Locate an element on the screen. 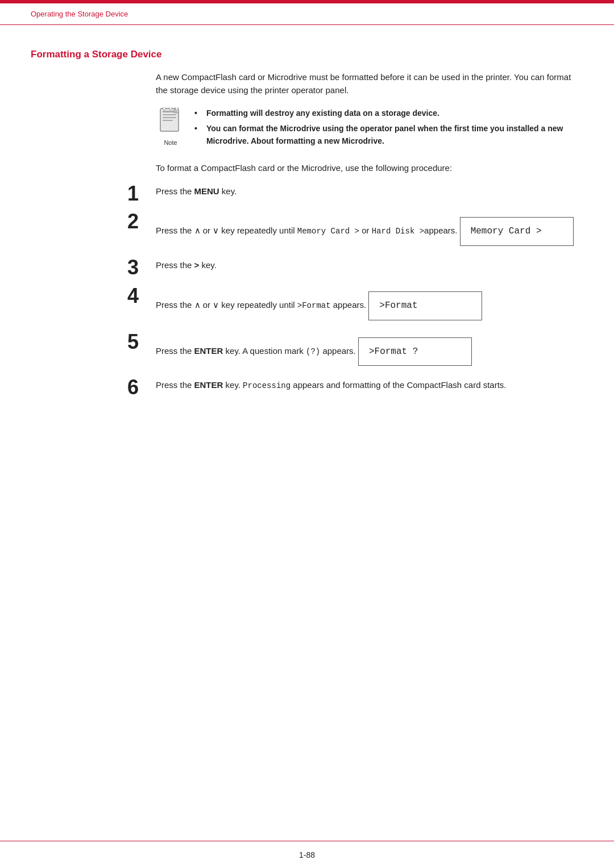 Image resolution: width=614 pixels, height=868 pixels. step-3: 3 Press the > key. is located at coordinates (307, 268).